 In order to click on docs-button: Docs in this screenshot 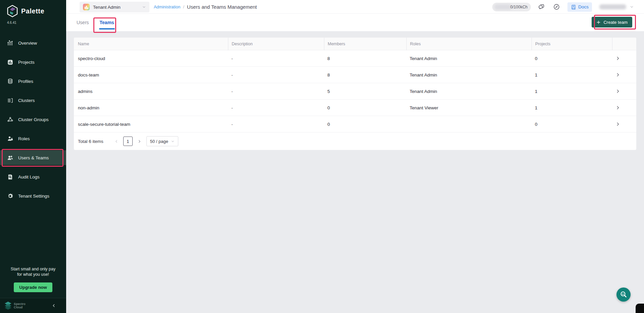, I will do `click(580, 7)`.